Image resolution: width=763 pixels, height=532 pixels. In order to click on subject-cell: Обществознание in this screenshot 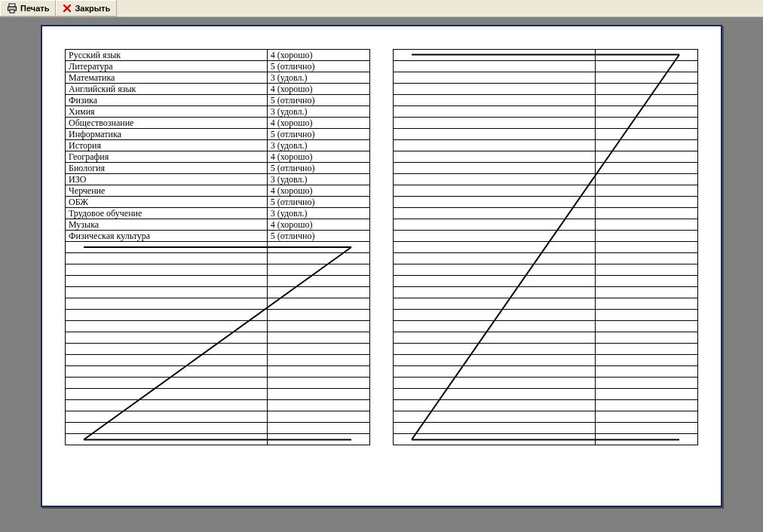, I will do `click(167, 124)`.